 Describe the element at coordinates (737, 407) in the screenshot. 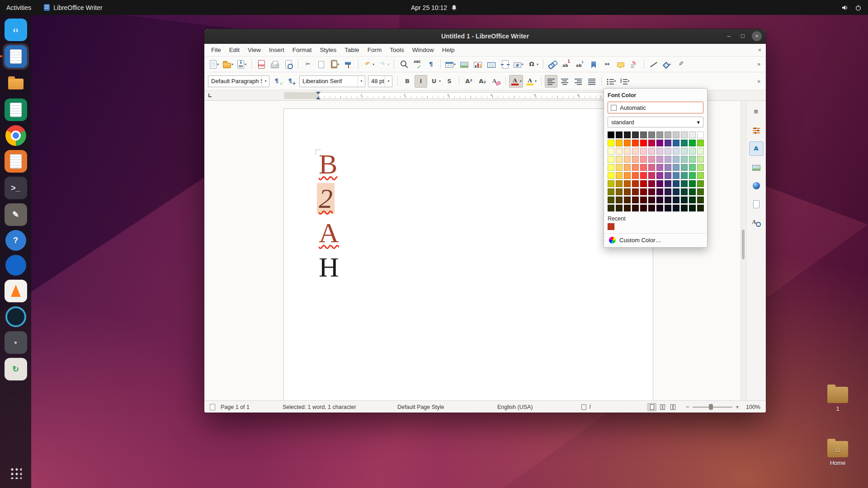

I see `zoom-in-button: +` at that location.